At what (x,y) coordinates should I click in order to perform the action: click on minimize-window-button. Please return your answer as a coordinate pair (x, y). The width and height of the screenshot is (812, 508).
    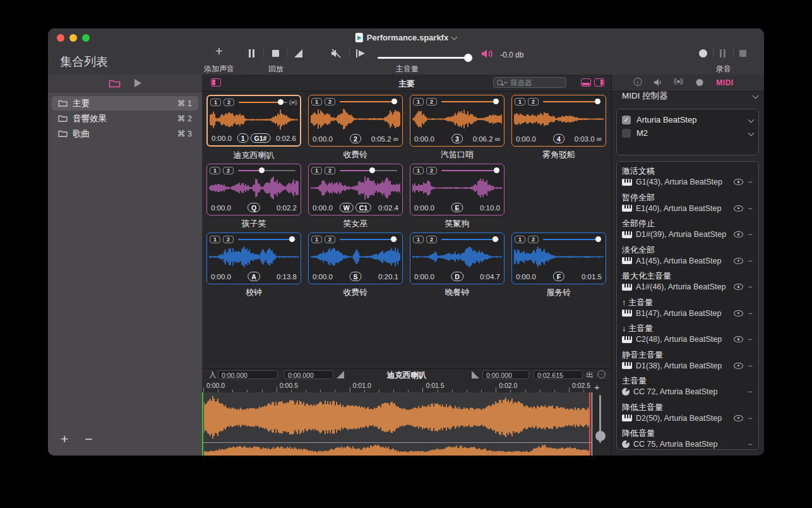
    Looking at the image, I should click on (73, 38).